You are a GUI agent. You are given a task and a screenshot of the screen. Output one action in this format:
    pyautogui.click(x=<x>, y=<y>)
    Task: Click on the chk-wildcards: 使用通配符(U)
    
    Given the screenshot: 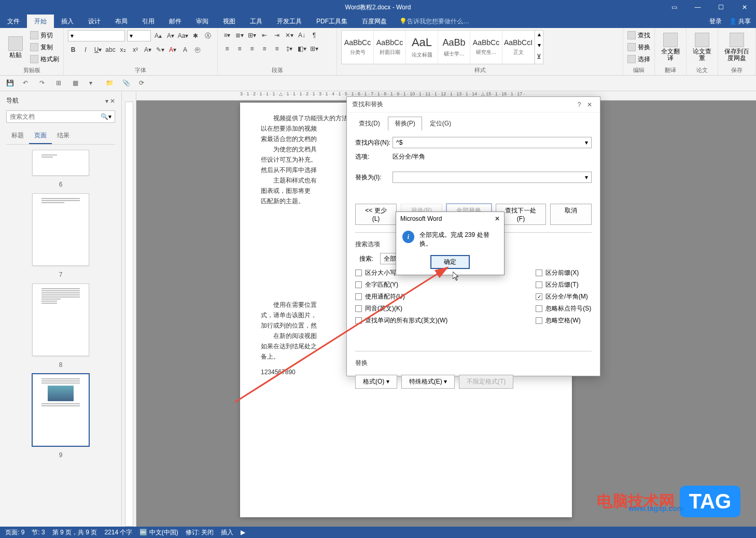 What is the action you would take?
    pyautogui.click(x=401, y=296)
    